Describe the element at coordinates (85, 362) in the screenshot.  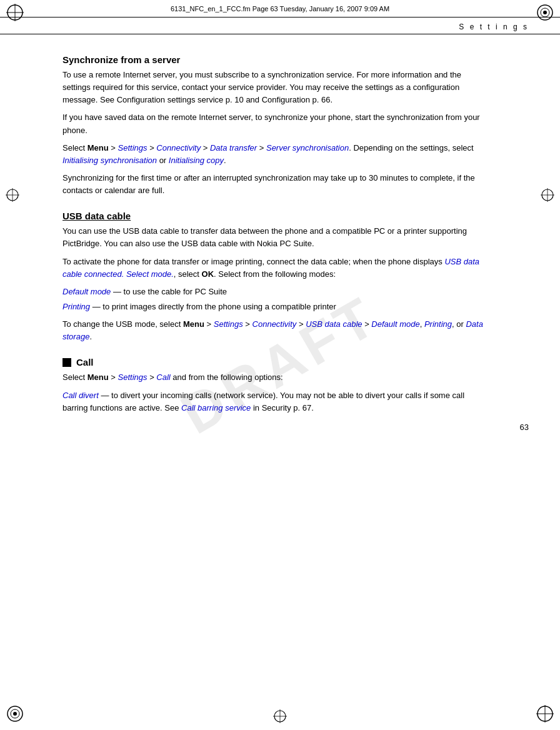
I see `call-heading-text: Call` at that location.